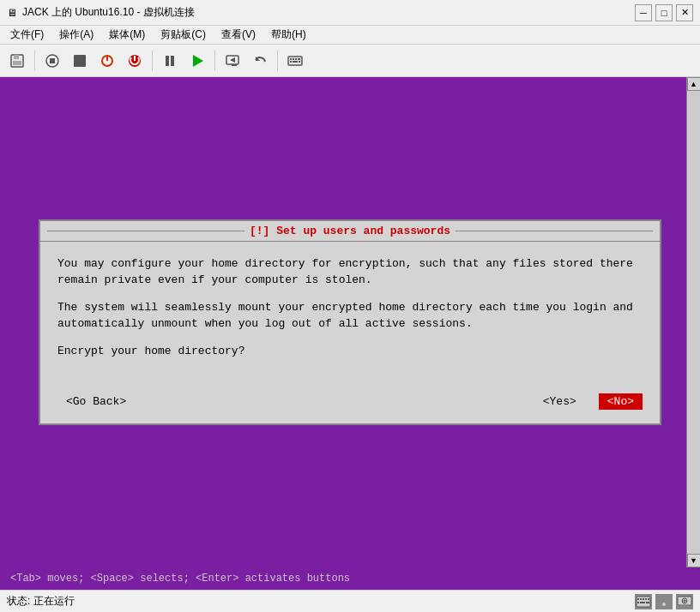 This screenshot has width=700, height=612. Describe the element at coordinates (345, 307) in the screenshot. I see `dialog-body-text-3: The system will seamlessly mount your en…` at that location.